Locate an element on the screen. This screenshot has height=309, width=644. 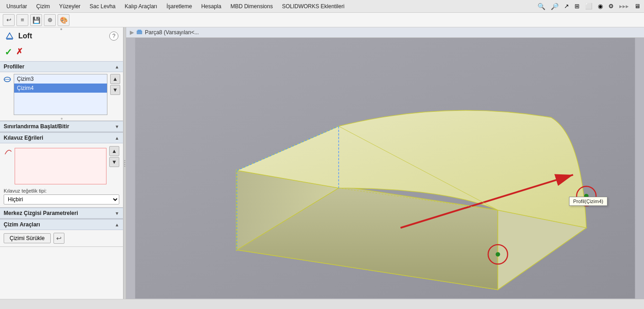
help-button: ? is located at coordinates (114, 36).